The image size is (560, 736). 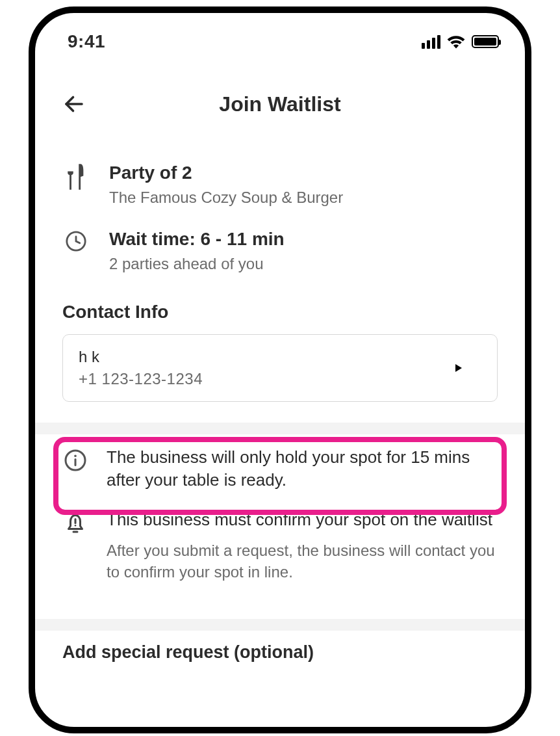 I want to click on page-title: Join Waitlist, so click(x=279, y=104).